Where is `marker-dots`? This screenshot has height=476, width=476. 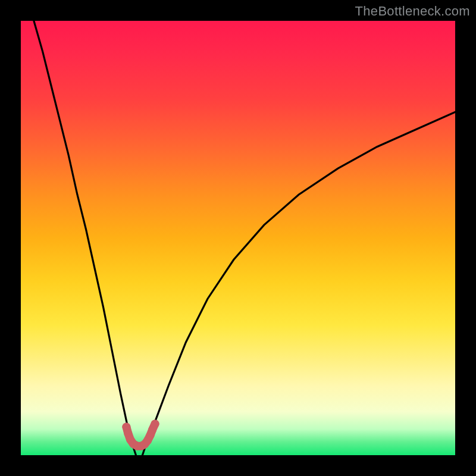
marker-dots is located at coordinates (140, 434).